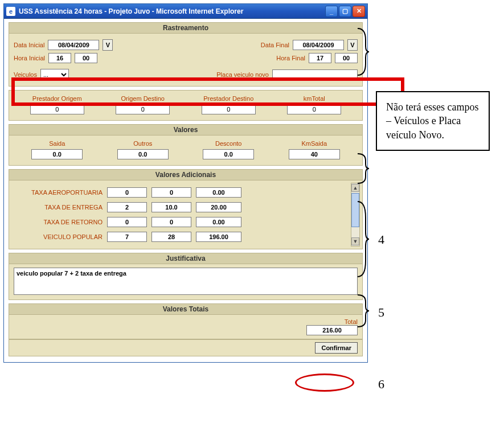 Image resolution: width=504 pixels, height=427 pixels. I want to click on minimize-button: _, so click(331, 11).